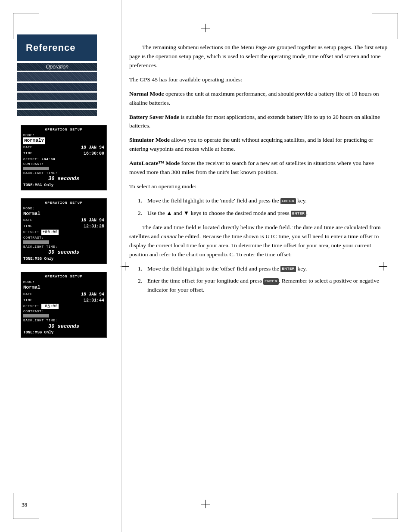 Image resolution: width=411 pixels, height=532 pixels. Describe the element at coordinates (121, 266) in the screenshot. I see `sidebar-divider` at that location.